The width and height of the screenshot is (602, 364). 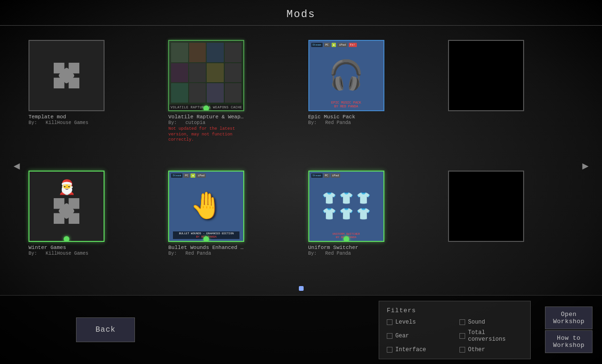 What do you see at coordinates (353, 45) in the screenshot?
I see `fx-badge: Fx!` at bounding box center [353, 45].